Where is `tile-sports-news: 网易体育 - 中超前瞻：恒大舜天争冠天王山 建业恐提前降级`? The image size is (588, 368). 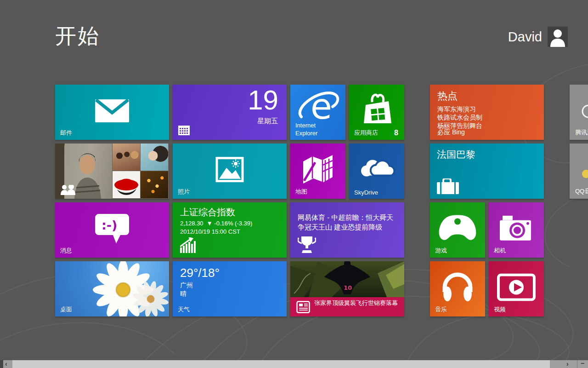
tile-sports-news: 网易体育 - 中超前瞻：恒大舜天争冠天王山 建业恐提前降级 is located at coordinates (347, 230).